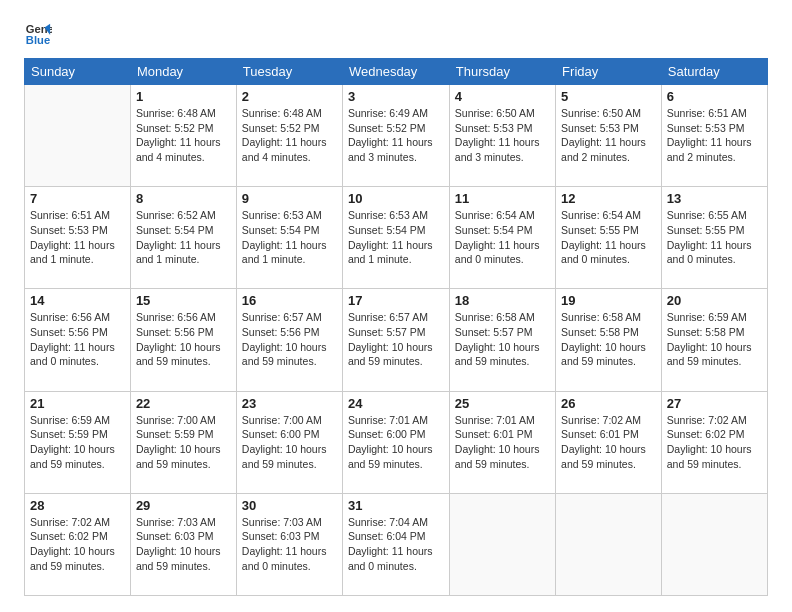 Image resolution: width=792 pixels, height=612 pixels. Describe the element at coordinates (714, 404) in the screenshot. I see `day-number: 27` at that location.